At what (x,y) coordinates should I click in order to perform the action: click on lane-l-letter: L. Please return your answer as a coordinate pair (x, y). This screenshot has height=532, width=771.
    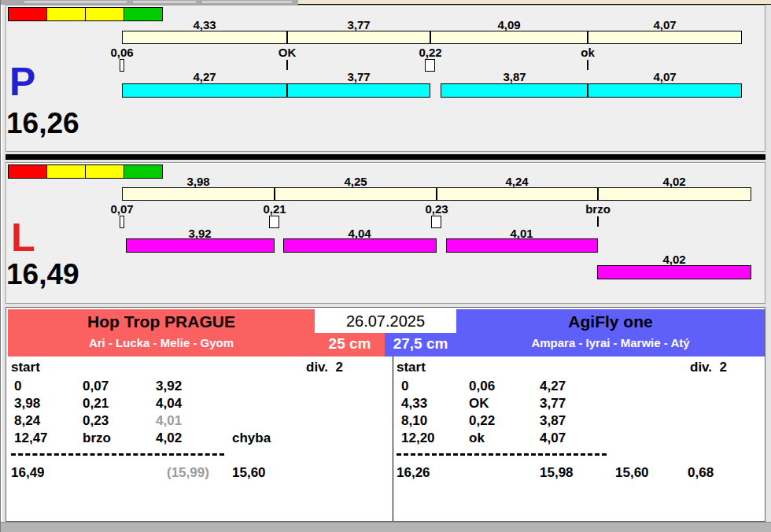
    Looking at the image, I should click on (24, 238).